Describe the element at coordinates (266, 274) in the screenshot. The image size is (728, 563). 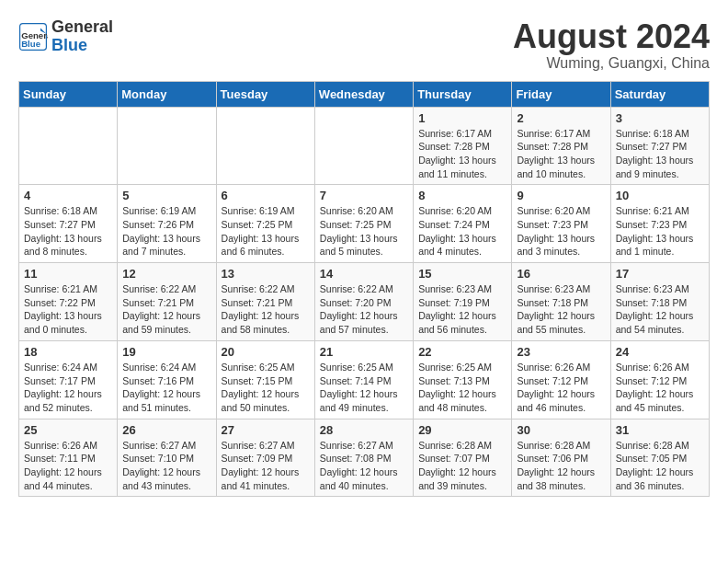
I see `day-number: 13` at that location.